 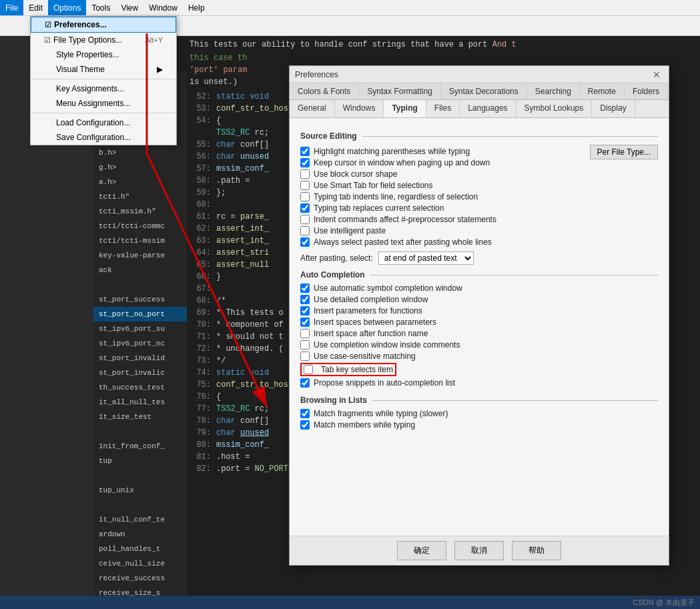 What do you see at coordinates (140, 446) in the screenshot?
I see `sidebar-item: init_from_conf_` at bounding box center [140, 446].